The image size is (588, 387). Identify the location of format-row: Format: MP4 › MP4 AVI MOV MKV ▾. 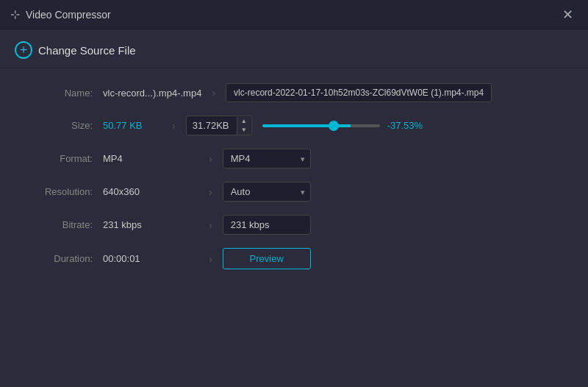
(294, 159).